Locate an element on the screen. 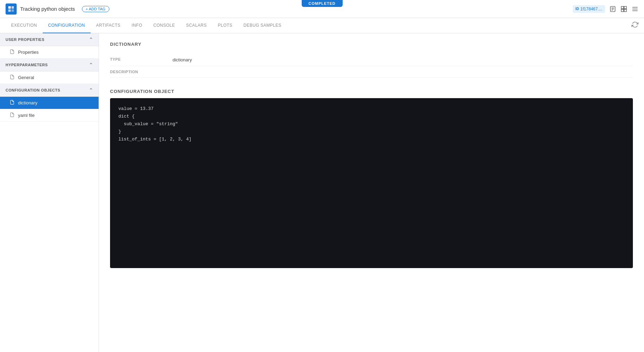  sidebar-item-dictionary: dictionary is located at coordinates (49, 103).